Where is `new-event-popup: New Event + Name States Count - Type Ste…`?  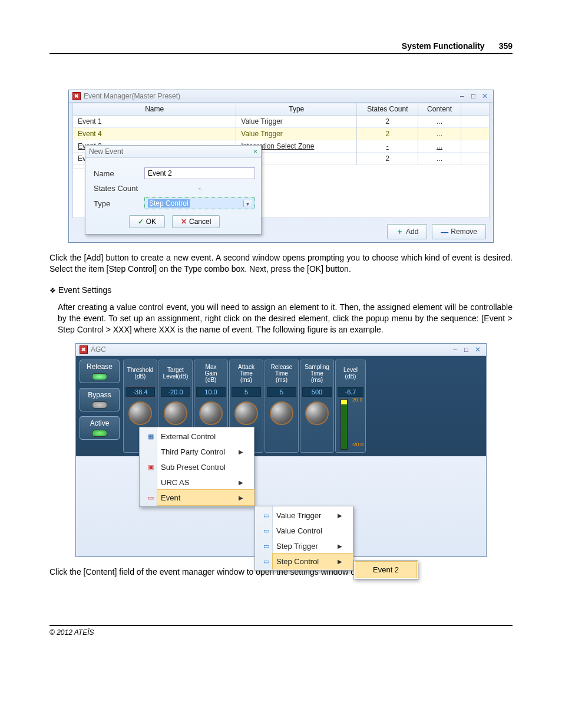 new-event-popup: New Event + Name States Count - Type Ste… is located at coordinates (173, 190).